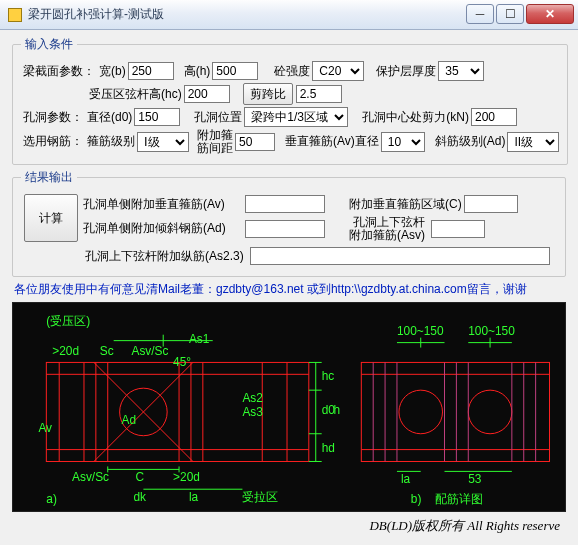  Describe the element at coordinates (163, 142) in the screenshot. I see `stirrup-select: Ⅰ级` at that location.